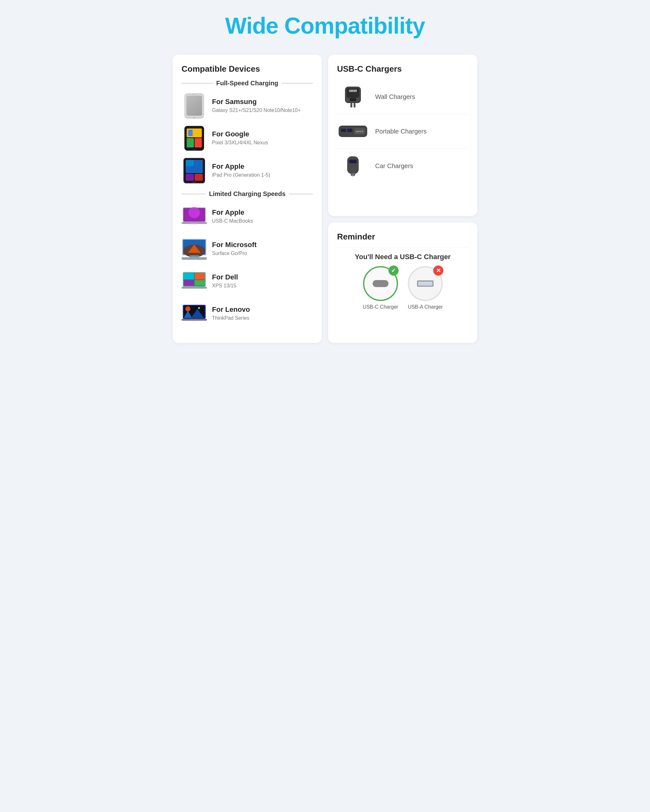  I want to click on google-device-info: For Google Pixel 3/3XL/4/4XL Nexus, so click(240, 138).